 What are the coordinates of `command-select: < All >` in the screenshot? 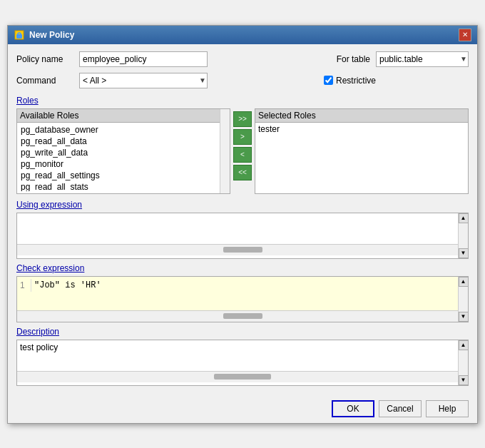 It's located at (143, 81).